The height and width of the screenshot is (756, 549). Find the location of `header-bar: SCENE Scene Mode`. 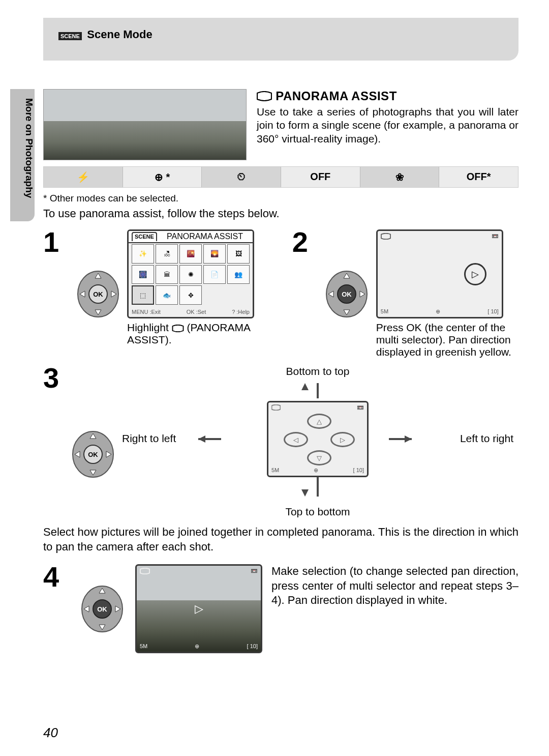

header-bar: SCENE Scene Mode is located at coordinates (281, 39).